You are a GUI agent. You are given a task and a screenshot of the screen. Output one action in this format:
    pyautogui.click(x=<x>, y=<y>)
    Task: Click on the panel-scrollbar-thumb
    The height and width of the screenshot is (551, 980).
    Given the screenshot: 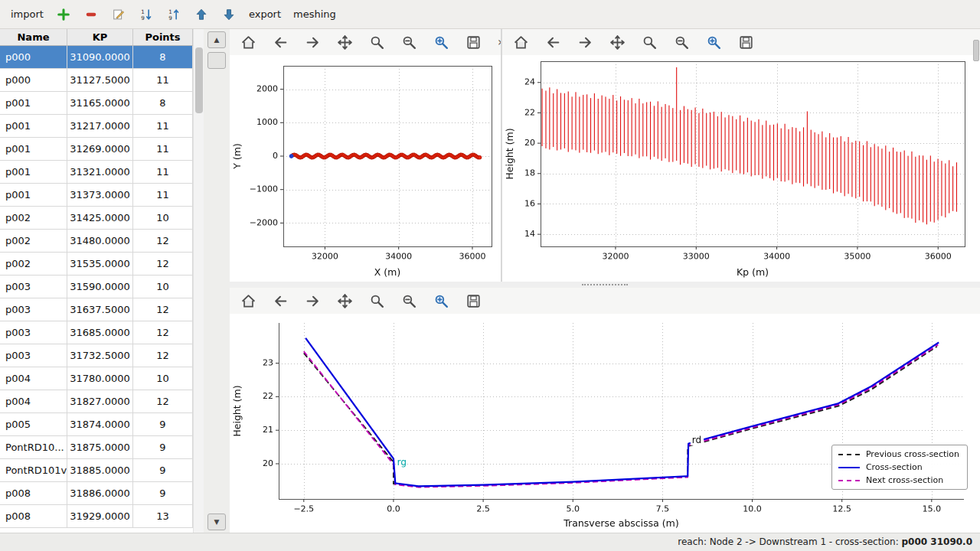 What is the action you would take?
    pyautogui.click(x=217, y=60)
    